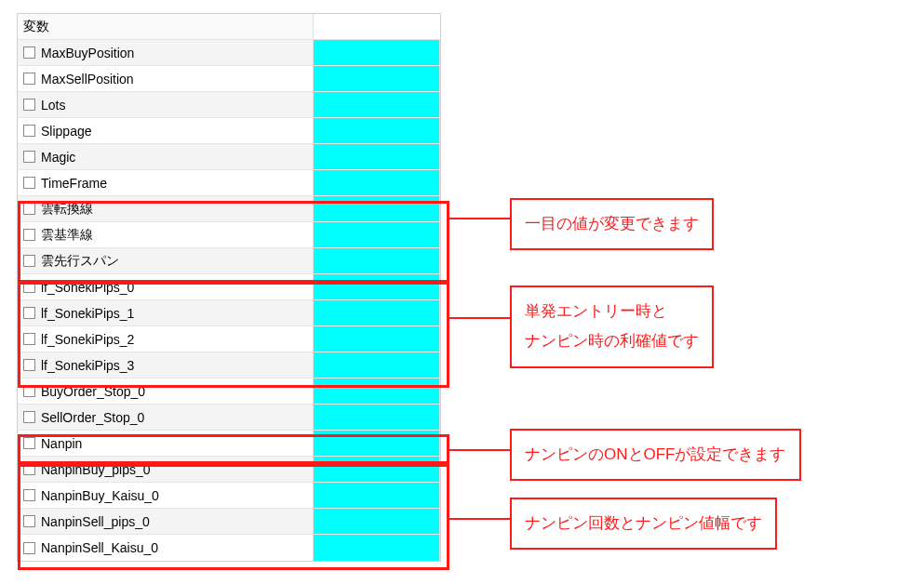  Describe the element at coordinates (166, 260) in the screenshot. I see `param-name-cell: 雲先行スパン` at that location.